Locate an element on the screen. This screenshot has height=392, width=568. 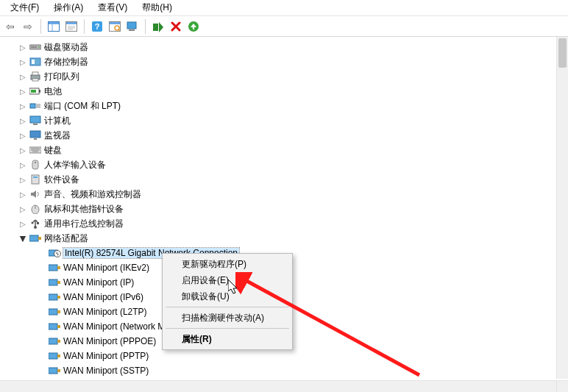
menu-help: 帮助(H) is located at coordinates (157, 7).